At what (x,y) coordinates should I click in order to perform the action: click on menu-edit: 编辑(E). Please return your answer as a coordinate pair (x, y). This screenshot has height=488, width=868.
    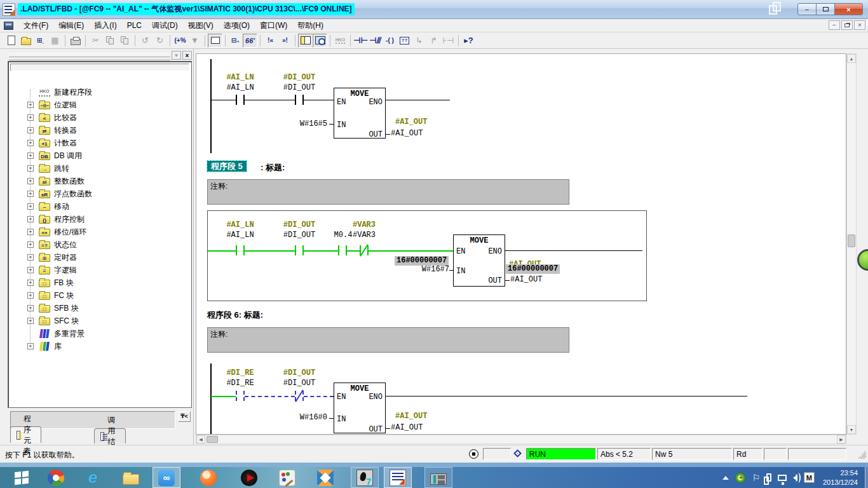
    Looking at the image, I should click on (71, 25).